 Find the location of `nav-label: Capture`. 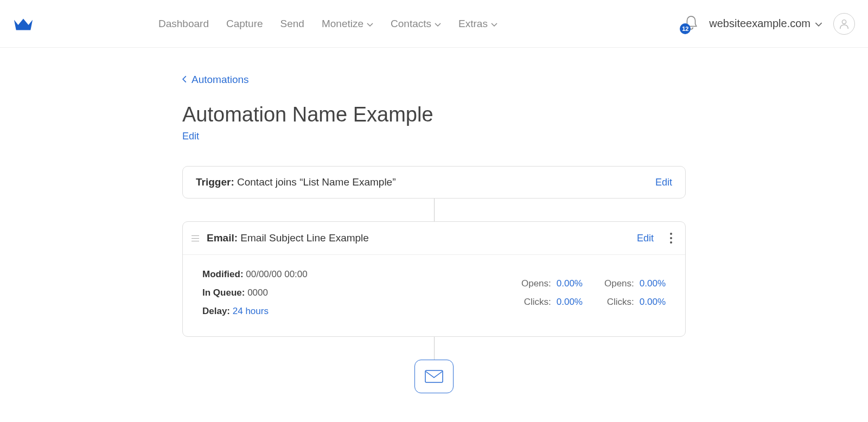

nav-label: Capture is located at coordinates (245, 24).